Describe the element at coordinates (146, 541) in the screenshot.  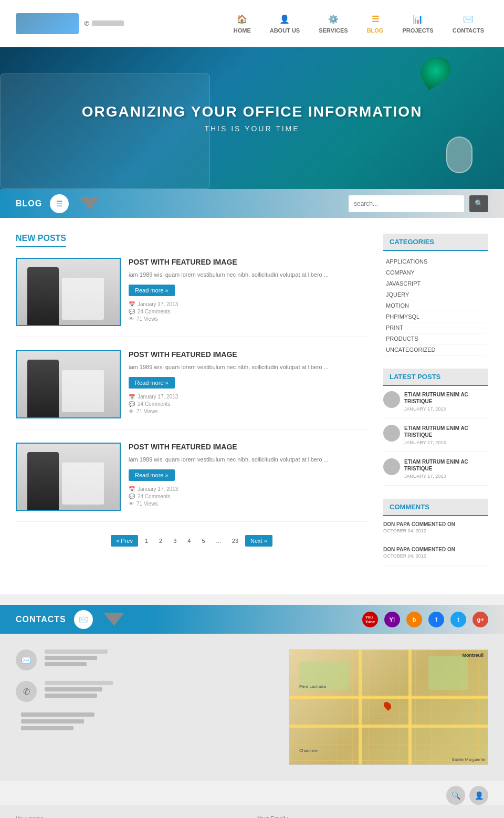
I see `page-number: 1` at that location.